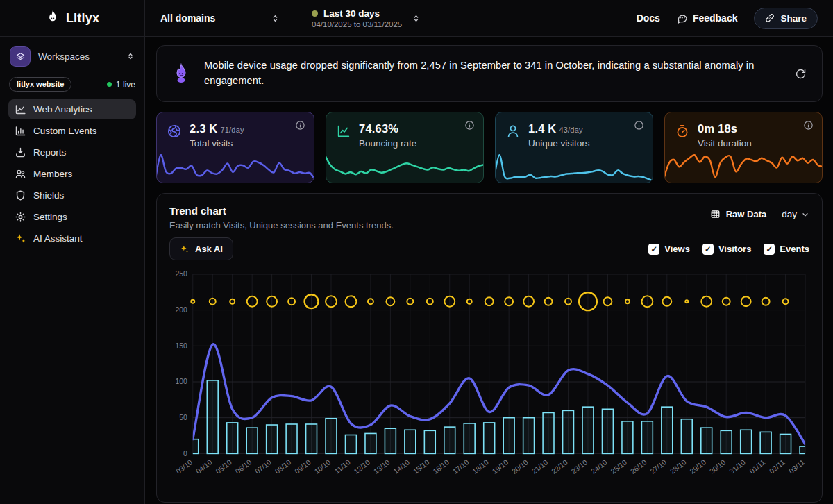  Describe the element at coordinates (405, 147) in the screenshot. I see `stat-card-bouncing-rate: 74.63% Bouncing rate` at that location.